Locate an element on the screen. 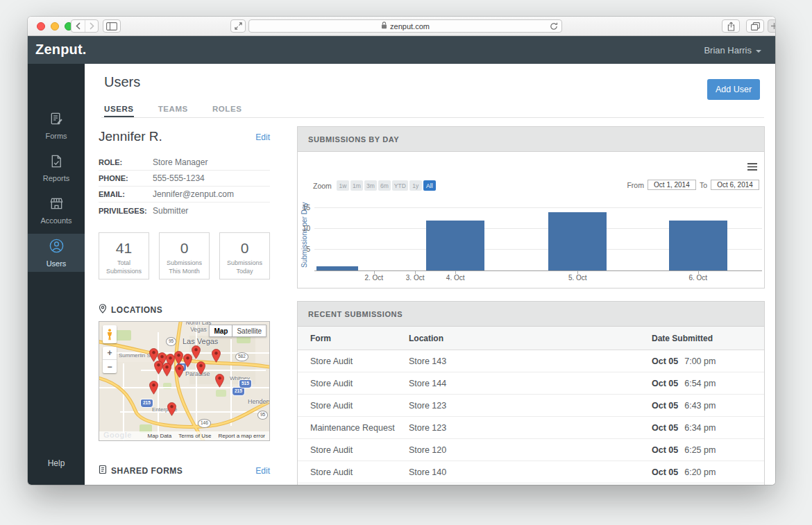 This screenshot has height=525, width=812. profile-edit-link: Edit is located at coordinates (262, 137).